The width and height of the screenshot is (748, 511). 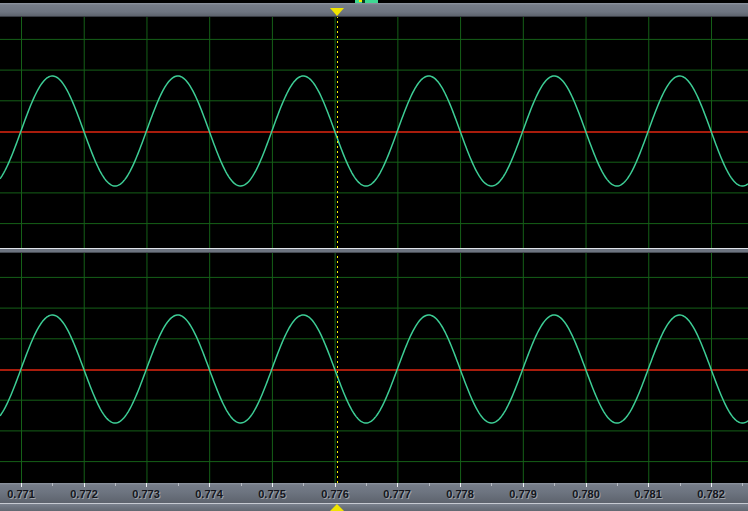 I want to click on x-axis-label: 0.782, so click(x=711, y=494).